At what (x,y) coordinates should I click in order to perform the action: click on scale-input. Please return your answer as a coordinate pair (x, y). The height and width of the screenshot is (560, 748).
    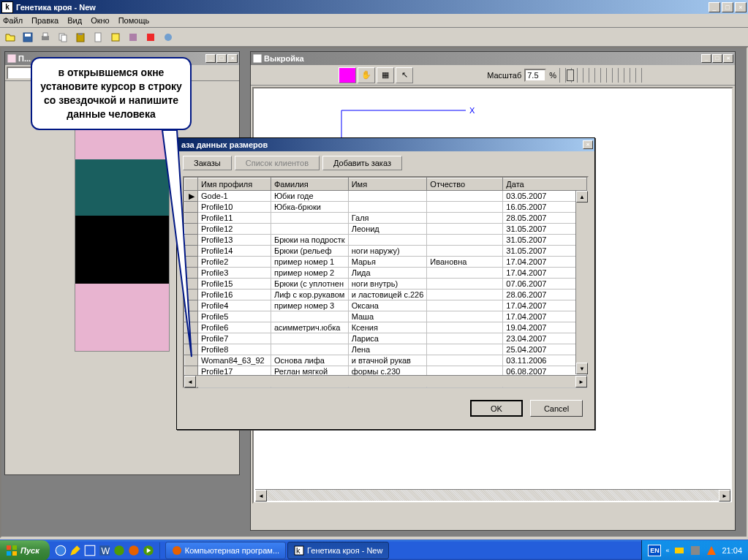
    Looking at the image, I should click on (535, 75).